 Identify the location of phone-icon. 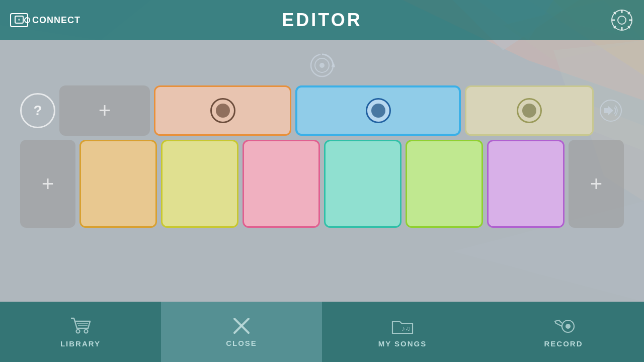
(19, 20).